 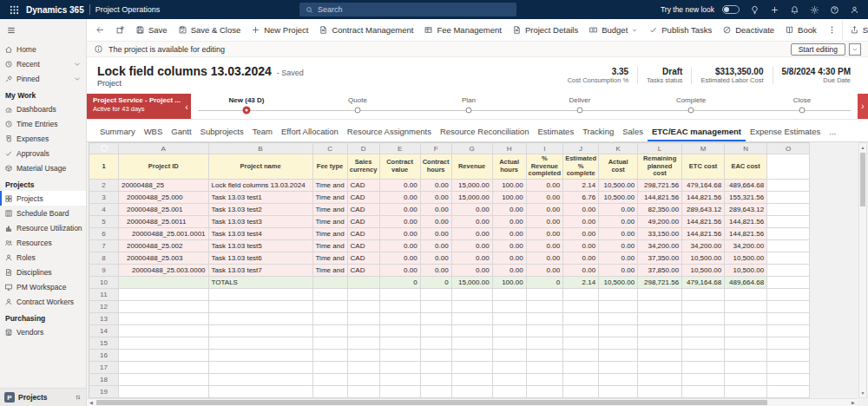 I want to click on bpf-stage-new-43-d: New (43 D), so click(x=247, y=106).